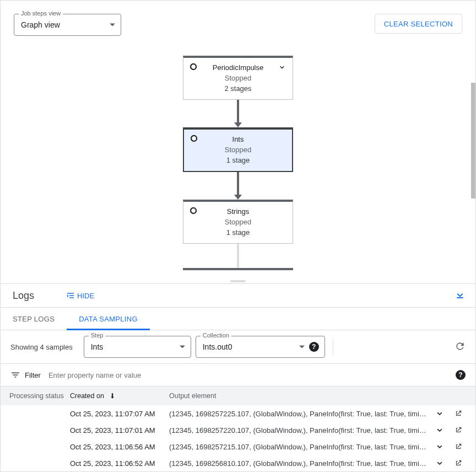 The width and height of the screenshot is (476, 472). What do you see at coordinates (86, 296) in the screenshot?
I see `hide-label: HIDE` at bounding box center [86, 296].